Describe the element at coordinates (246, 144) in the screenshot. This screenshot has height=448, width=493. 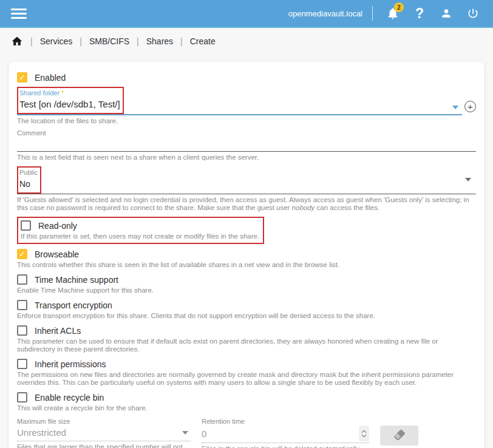
I see `comment-input` at that location.